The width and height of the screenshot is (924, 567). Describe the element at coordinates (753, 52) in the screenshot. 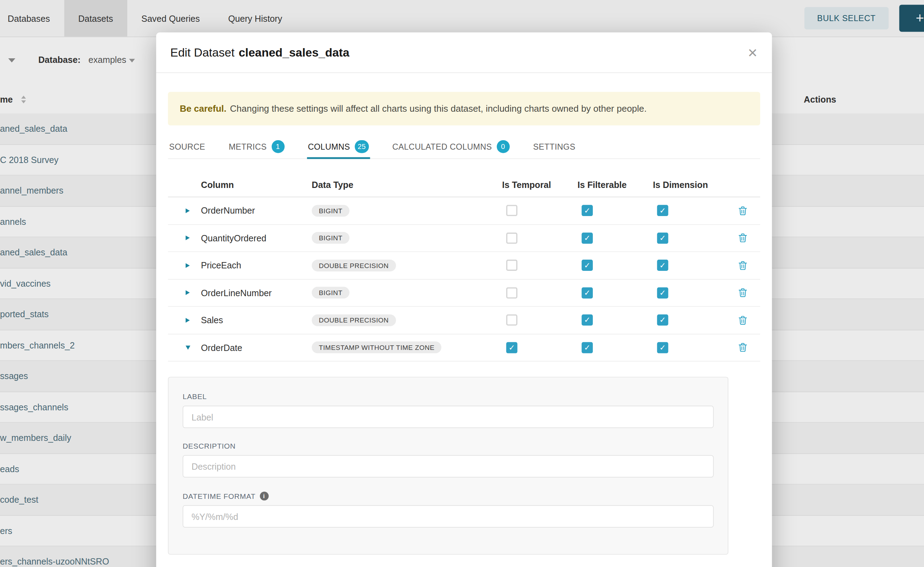

I see `close-icon: ✕` at that location.